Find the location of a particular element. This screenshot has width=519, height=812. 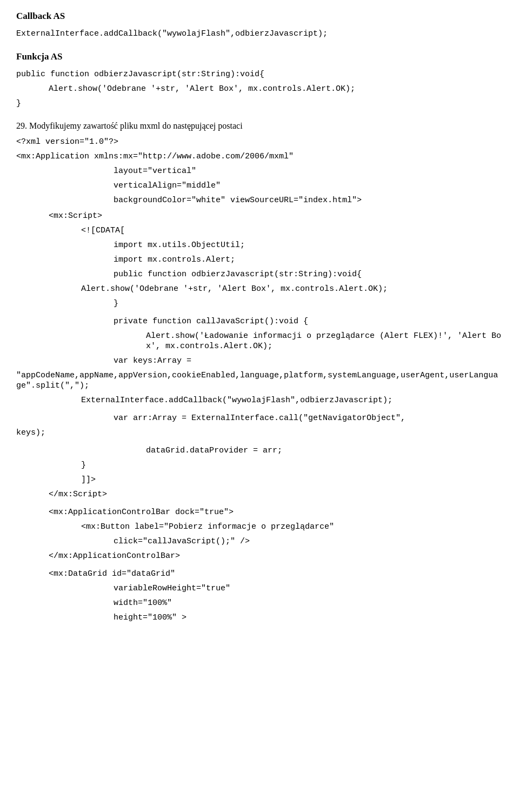

code-keys: keys); is located at coordinates (31, 432).